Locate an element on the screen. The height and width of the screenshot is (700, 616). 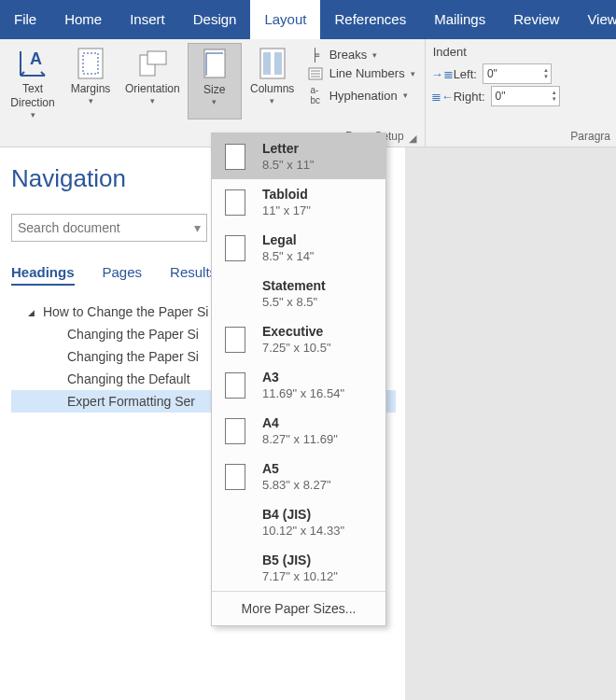
margins-button: Margins ▾ is located at coordinates (91, 81).